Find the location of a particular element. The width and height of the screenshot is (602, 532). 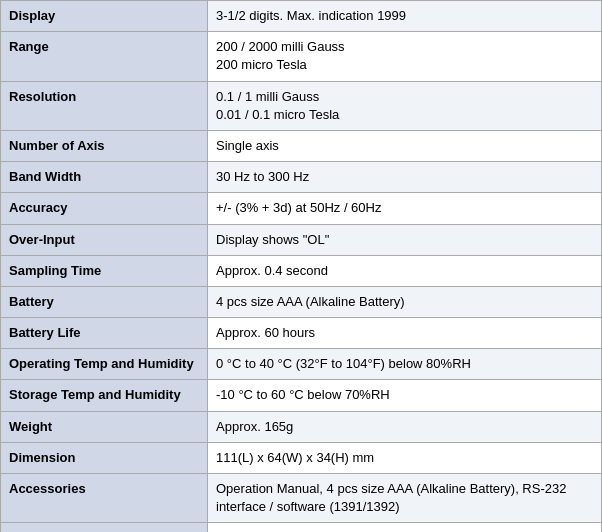

table-row: Battery LifeApprox. 60 hours is located at coordinates (302, 334).